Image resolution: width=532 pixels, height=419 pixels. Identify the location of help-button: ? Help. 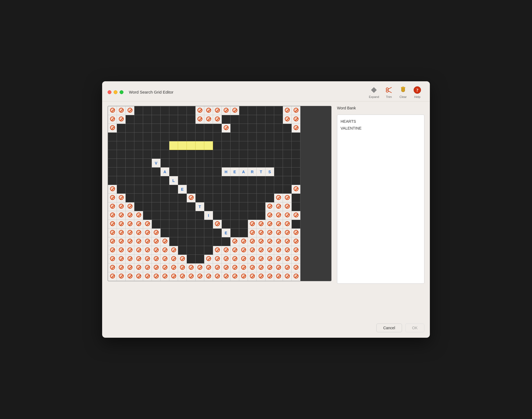
(417, 92).